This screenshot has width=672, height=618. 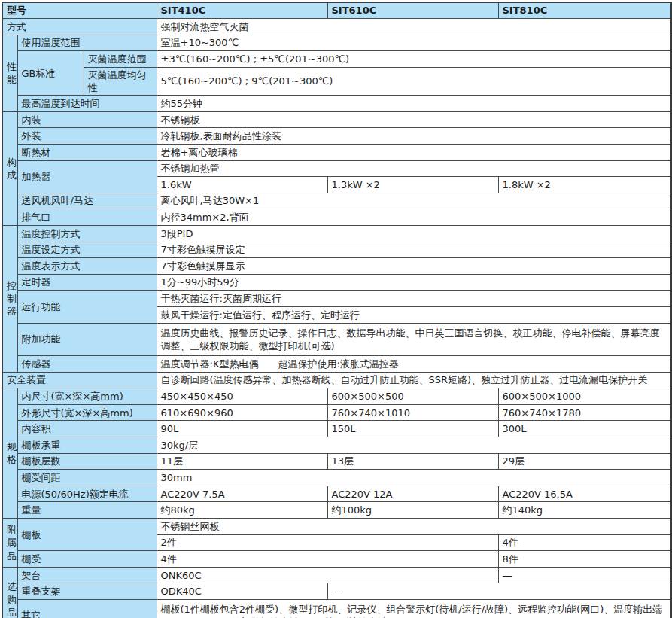 What do you see at coordinates (585, 397) in the screenshot?
I see `spec-value: 600×500×1000` at bounding box center [585, 397].